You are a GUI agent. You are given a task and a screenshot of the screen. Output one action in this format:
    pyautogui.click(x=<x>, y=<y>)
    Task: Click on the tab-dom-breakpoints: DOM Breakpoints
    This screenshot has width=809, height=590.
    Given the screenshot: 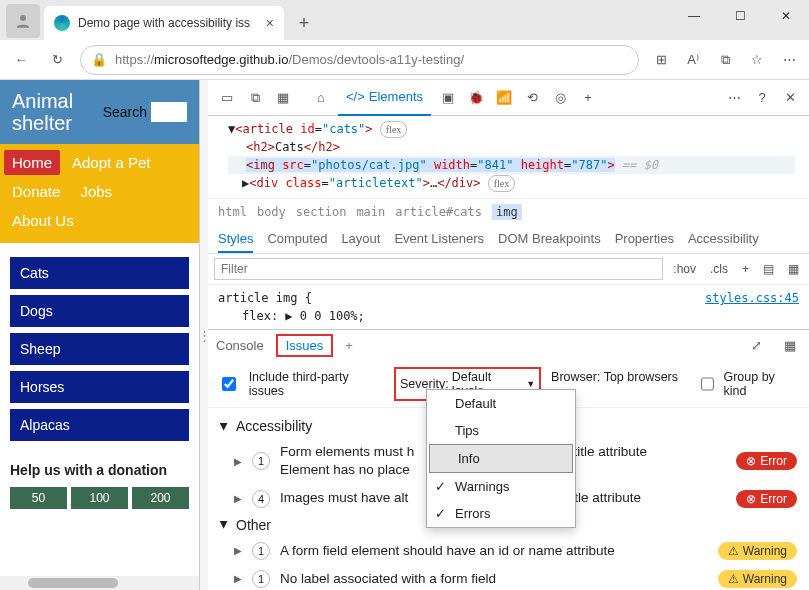 What is the action you would take?
    pyautogui.click(x=550, y=242)
    